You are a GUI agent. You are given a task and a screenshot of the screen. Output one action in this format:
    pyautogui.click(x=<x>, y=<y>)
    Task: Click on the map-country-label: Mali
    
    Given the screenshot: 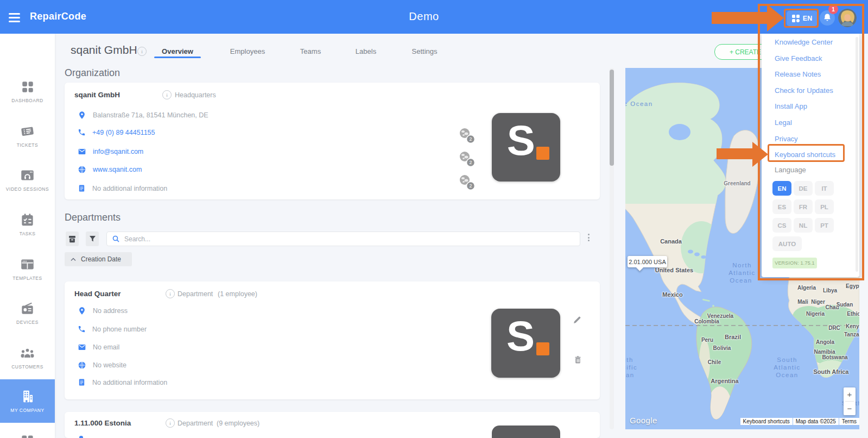 What is the action you would take?
    pyautogui.click(x=802, y=302)
    